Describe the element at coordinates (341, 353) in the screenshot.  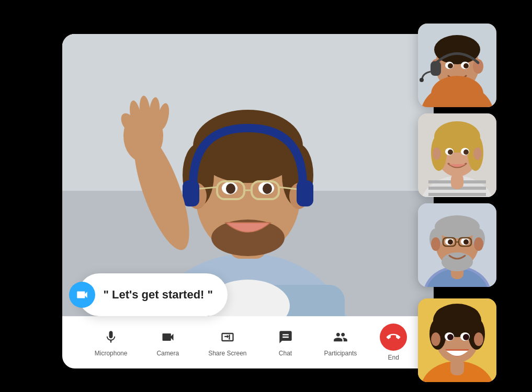
I see `participants-label: Participants` at that location.